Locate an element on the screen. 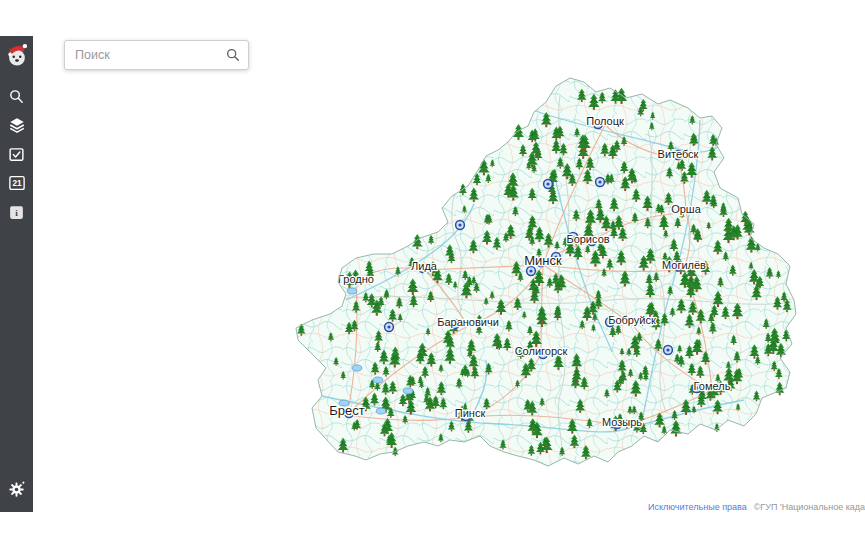 This screenshot has width=865, height=540. city-label: Бобруйск is located at coordinates (632, 320).